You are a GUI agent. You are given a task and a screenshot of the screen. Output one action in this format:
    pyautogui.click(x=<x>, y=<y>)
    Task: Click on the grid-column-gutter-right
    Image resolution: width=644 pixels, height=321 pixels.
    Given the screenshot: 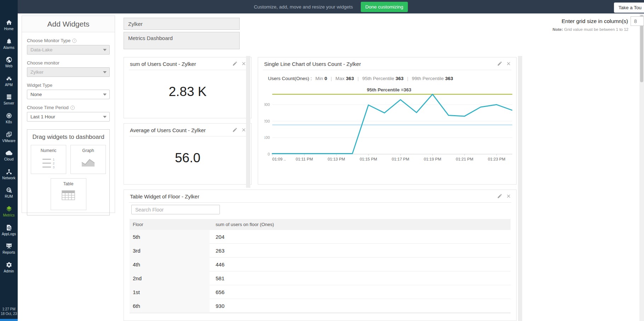 What is the action you would take?
    pyautogui.click(x=520, y=188)
    